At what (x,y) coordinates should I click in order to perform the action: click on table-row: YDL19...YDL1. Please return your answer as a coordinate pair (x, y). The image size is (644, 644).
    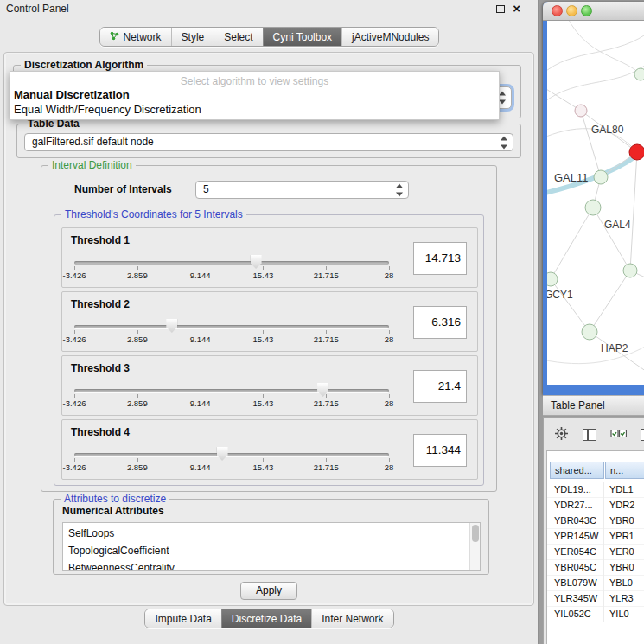
    Looking at the image, I should click on (596, 490).